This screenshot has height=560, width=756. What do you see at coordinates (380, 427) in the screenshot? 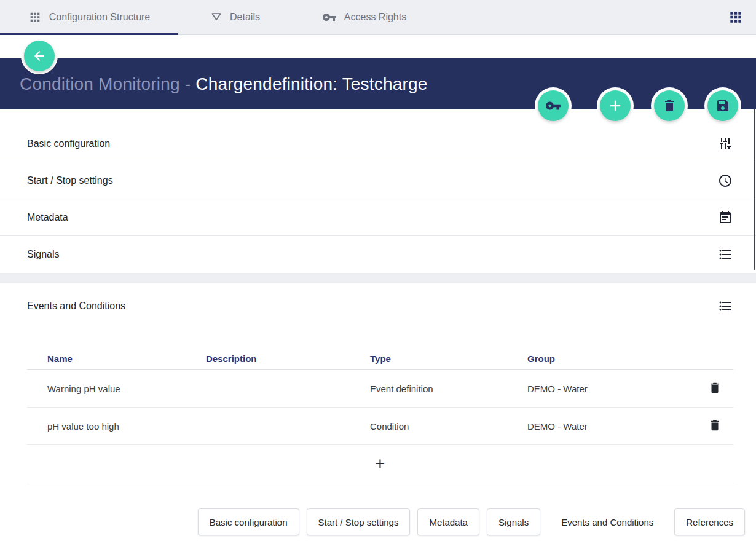
I see `table-row: pH value too high Condition DEMO - Water` at bounding box center [380, 427].